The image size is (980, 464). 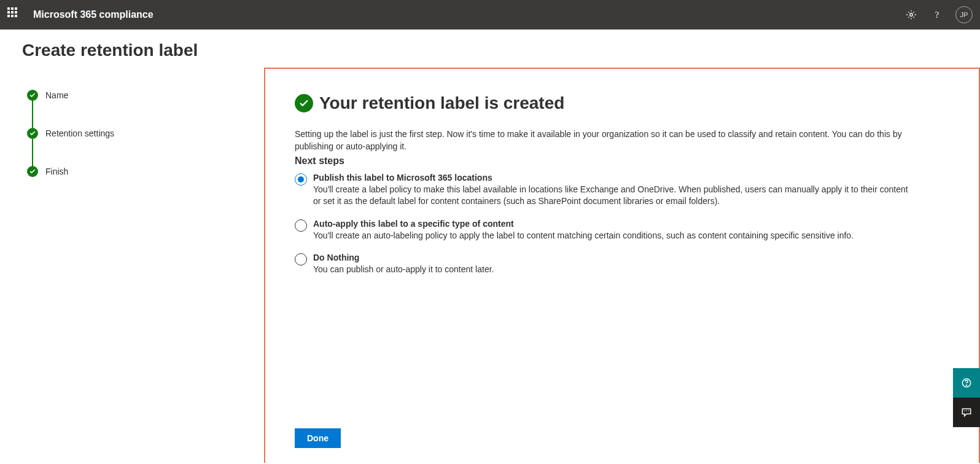 I want to click on radio-description: You'll create an auto-labeling policy to…, so click(x=614, y=236).